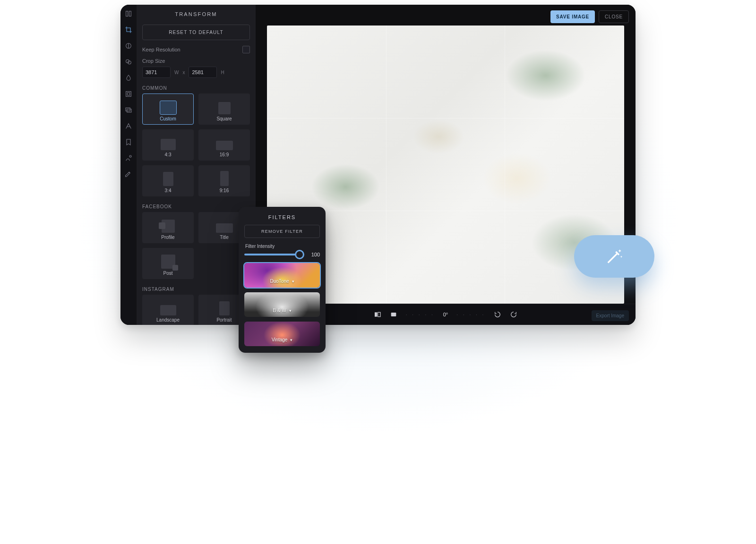 The height and width of the screenshot is (544, 756). What do you see at coordinates (378, 314) in the screenshot?
I see `compare-icon` at bounding box center [378, 314].